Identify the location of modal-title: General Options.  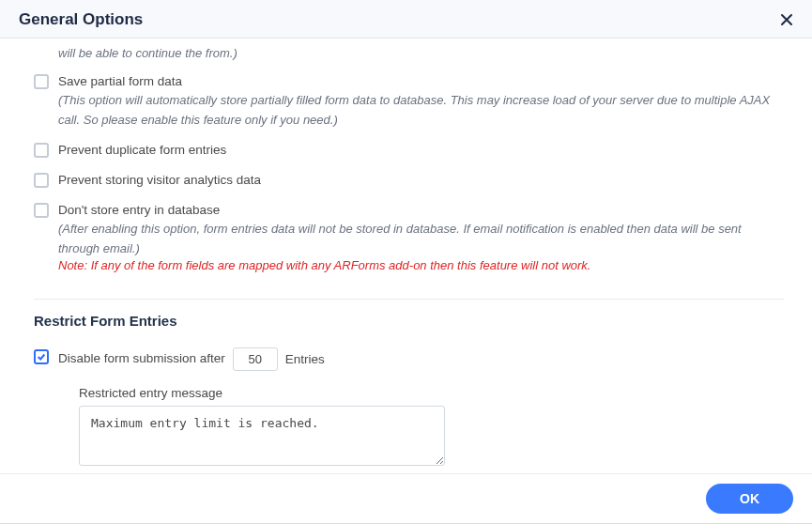
(81, 20).